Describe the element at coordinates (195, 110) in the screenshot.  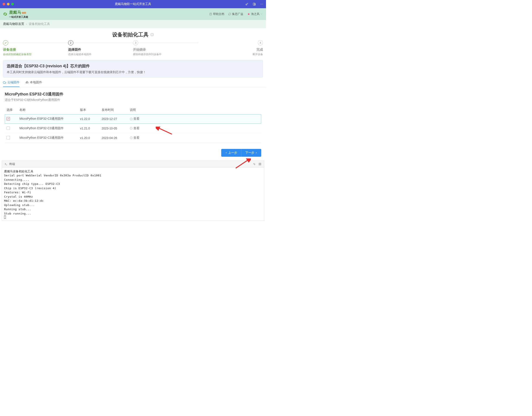
I see `col-desc: 说明` at that location.